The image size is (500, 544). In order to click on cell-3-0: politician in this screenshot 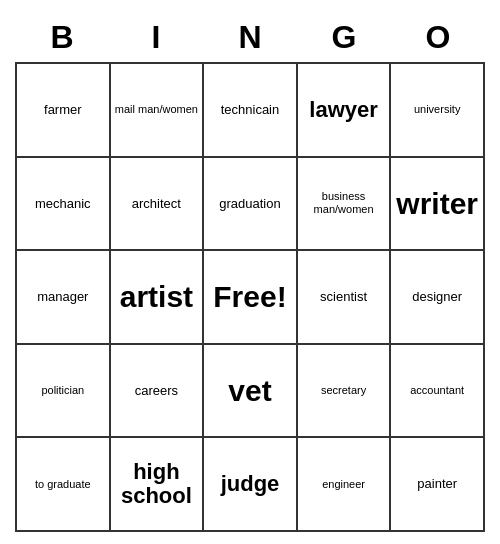, I will do `click(64, 392)`.